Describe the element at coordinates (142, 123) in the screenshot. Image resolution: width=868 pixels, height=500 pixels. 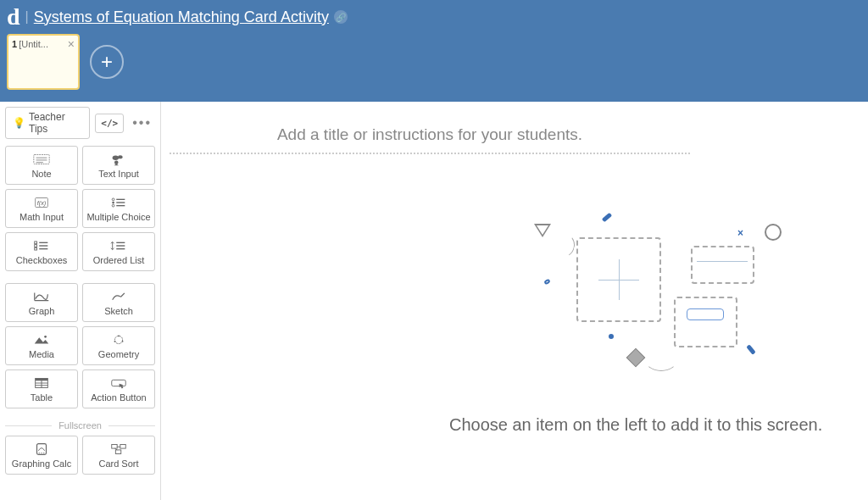
I see `more-icon: •••` at that location.